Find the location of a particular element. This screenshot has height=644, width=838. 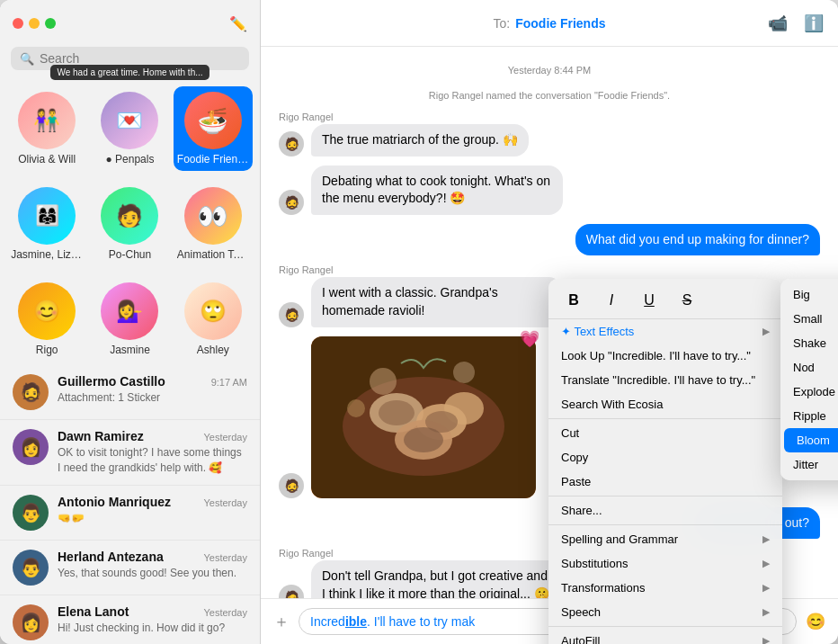

sidebar-item-animation: 👀 Animation Team is located at coordinates (213, 224).